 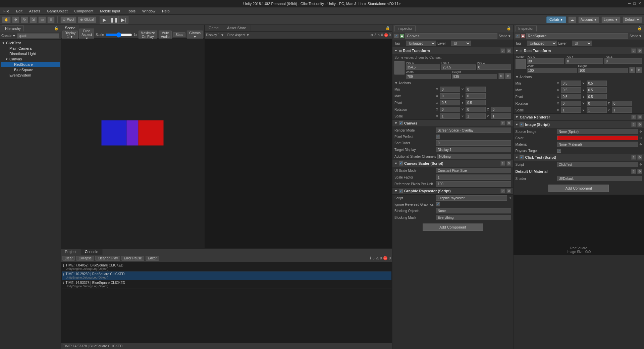 What do you see at coordinates (30, 75) in the screenshot?
I see `tree-item-eventsystem: EventSystem` at bounding box center [30, 75].